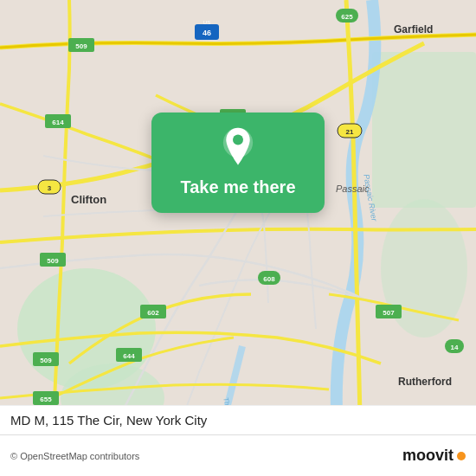 The height and width of the screenshot is (476, 476). Describe the element at coordinates (74, 456) in the screenshot. I see `osm-credit: © OpenStreetMap contributors` at that location.